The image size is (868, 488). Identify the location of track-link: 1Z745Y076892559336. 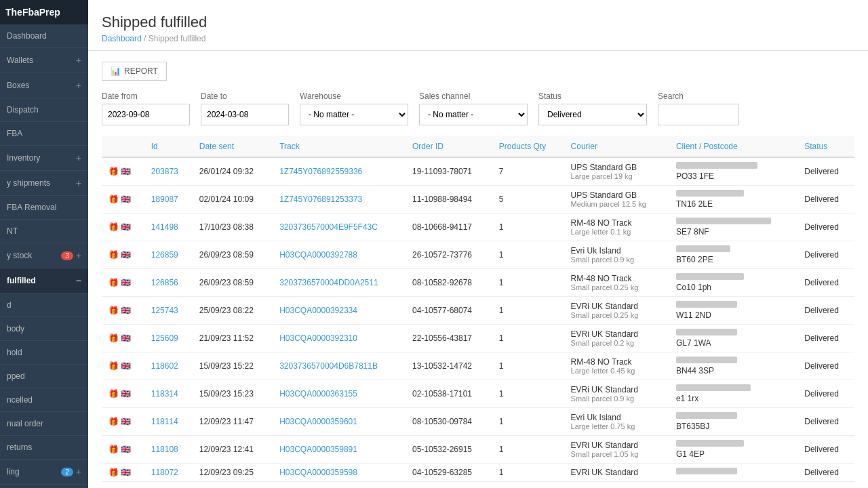
(321, 171).